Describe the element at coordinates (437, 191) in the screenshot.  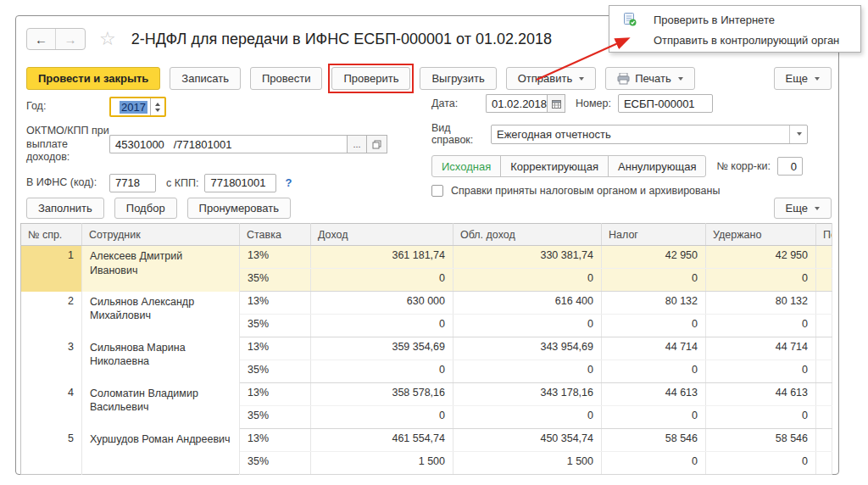
I see `archived-checkbox` at that location.